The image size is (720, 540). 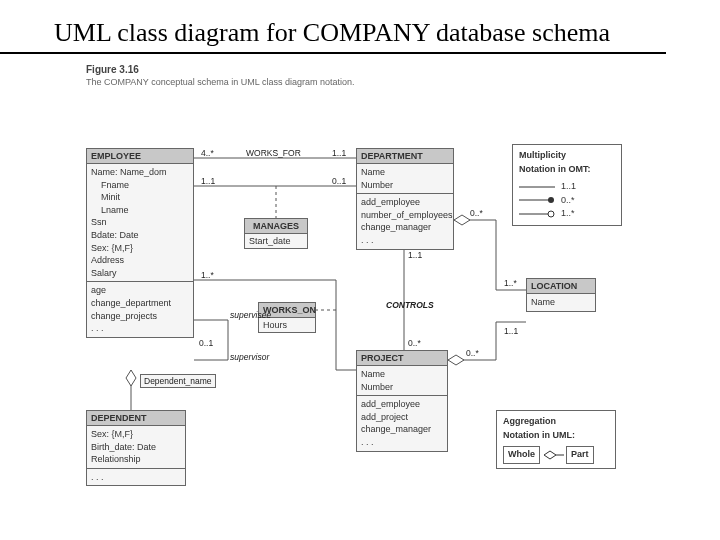 I want to click on attr: Bdate: Date, so click(x=140, y=236).